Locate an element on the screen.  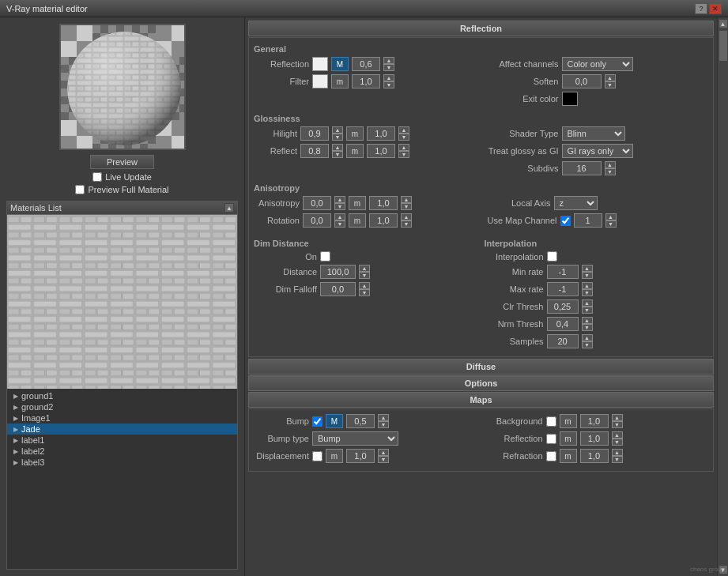
rotation-map-btn: m is located at coordinates (357, 220).